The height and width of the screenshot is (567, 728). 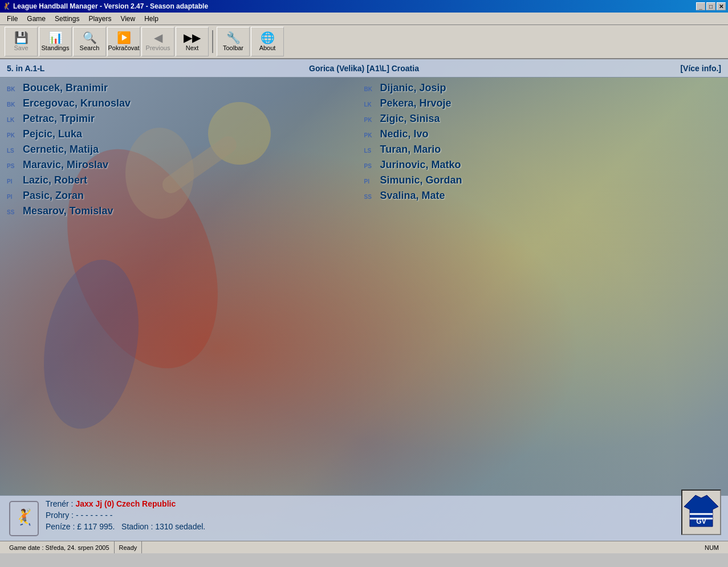 What do you see at coordinates (268, 38) in the screenshot?
I see `about-icon: 🌐` at bounding box center [268, 38].